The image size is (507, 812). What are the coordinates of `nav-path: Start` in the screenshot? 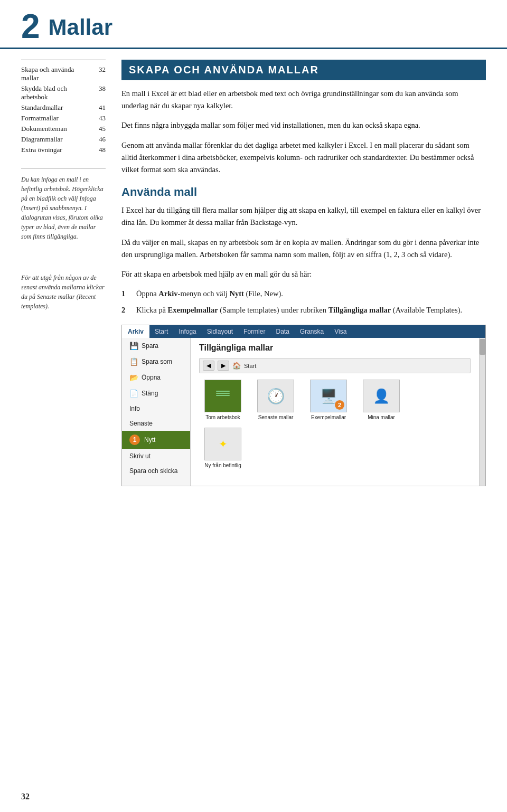 It's located at (250, 366).